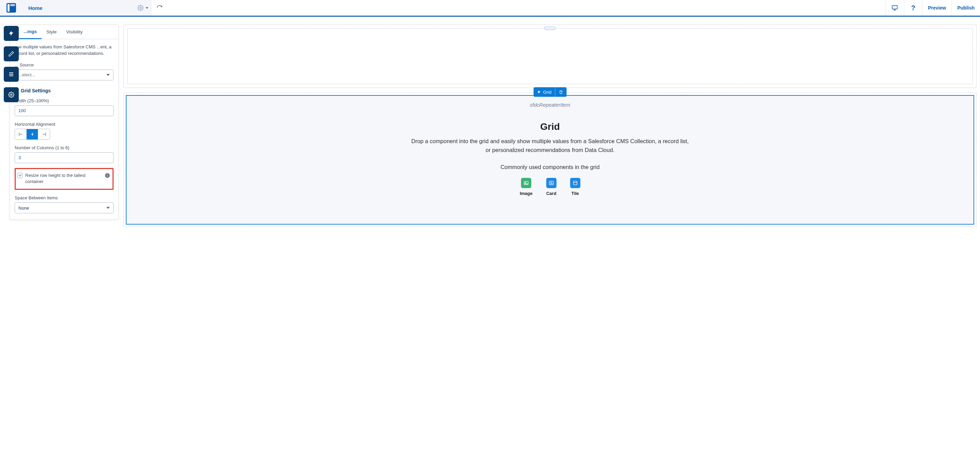 The width and height of the screenshot is (980, 458). I want to click on help-icon: ?, so click(913, 8).